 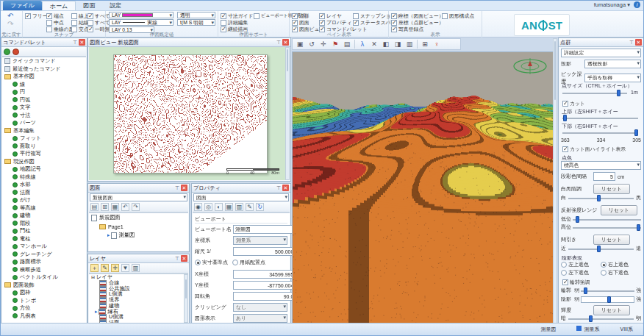 I want to click on cut-top-slider, so click(x=600, y=118).